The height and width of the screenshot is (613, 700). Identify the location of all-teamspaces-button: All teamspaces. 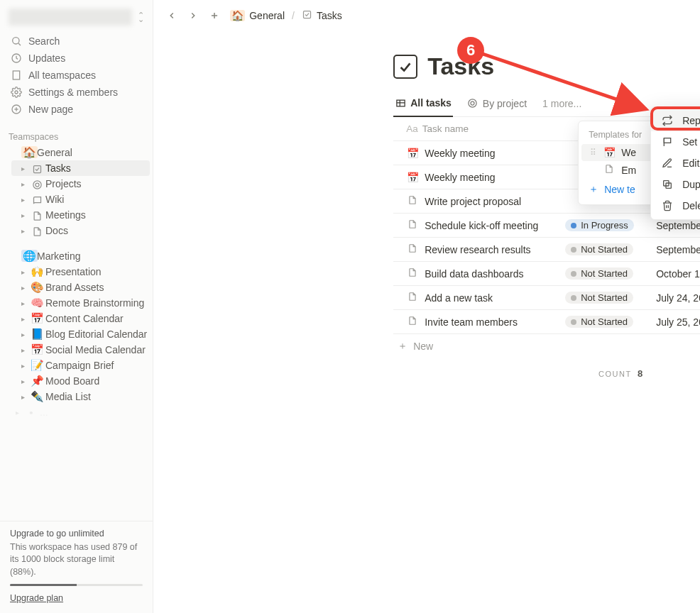
(77, 75).